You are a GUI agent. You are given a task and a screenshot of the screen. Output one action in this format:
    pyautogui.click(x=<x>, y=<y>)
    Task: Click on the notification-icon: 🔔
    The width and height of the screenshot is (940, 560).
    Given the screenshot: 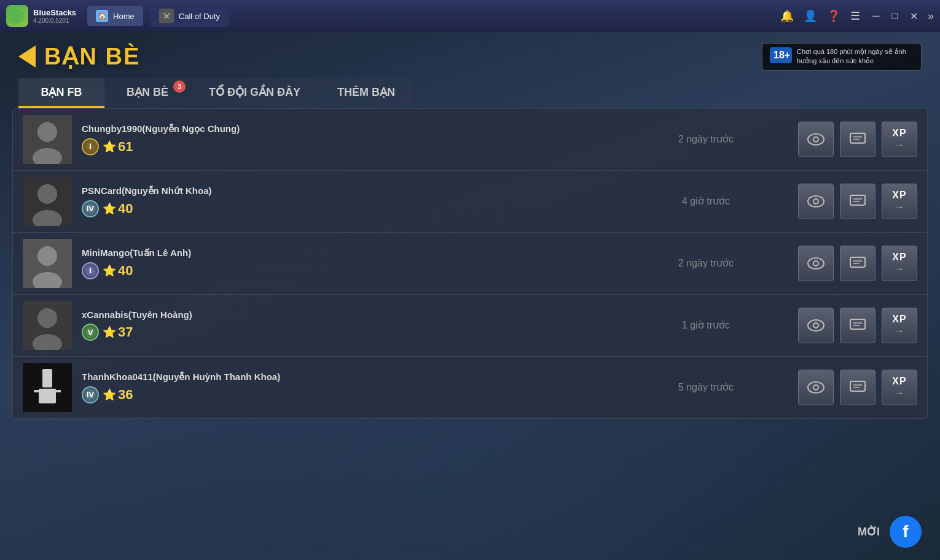 What is the action you would take?
    pyautogui.click(x=787, y=16)
    